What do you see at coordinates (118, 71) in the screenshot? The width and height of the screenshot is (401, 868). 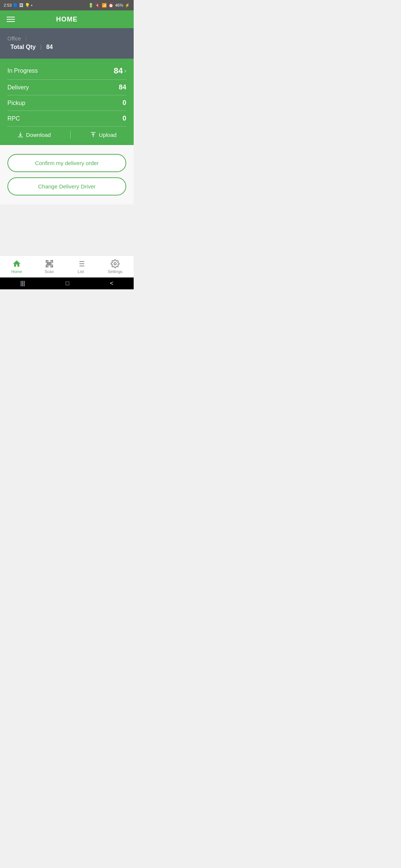 I see `in-progress-value: 84` at bounding box center [118, 71].